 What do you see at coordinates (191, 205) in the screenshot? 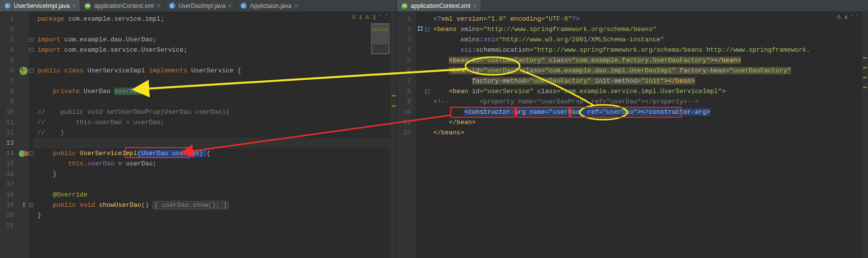
I see `folded-body: { userDao.show(); }` at bounding box center [191, 205].